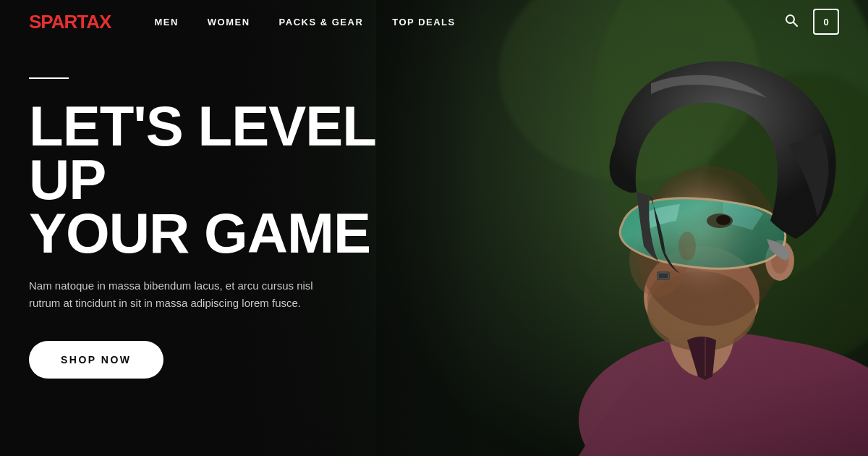  I want to click on cart-icon: 0, so click(826, 22).